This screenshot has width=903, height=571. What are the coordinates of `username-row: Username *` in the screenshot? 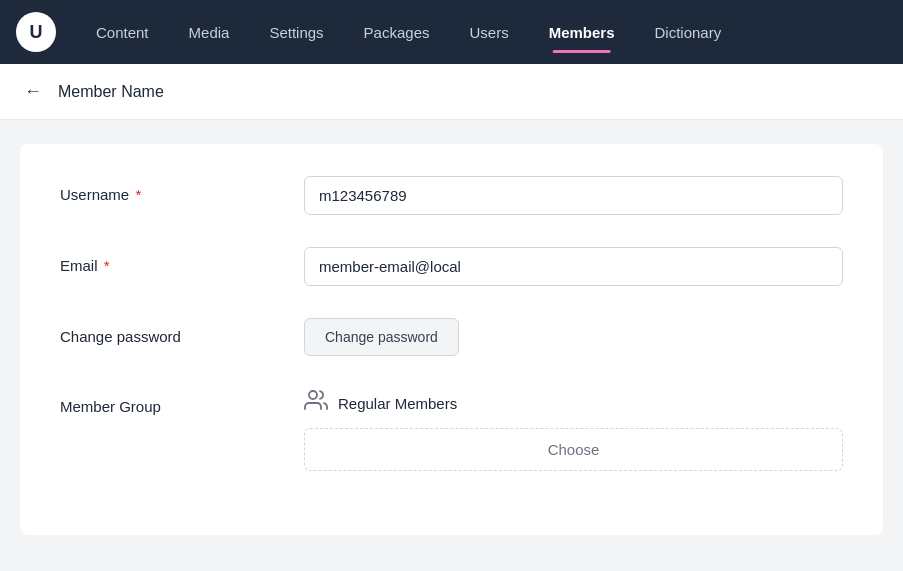 It's located at (452, 196).